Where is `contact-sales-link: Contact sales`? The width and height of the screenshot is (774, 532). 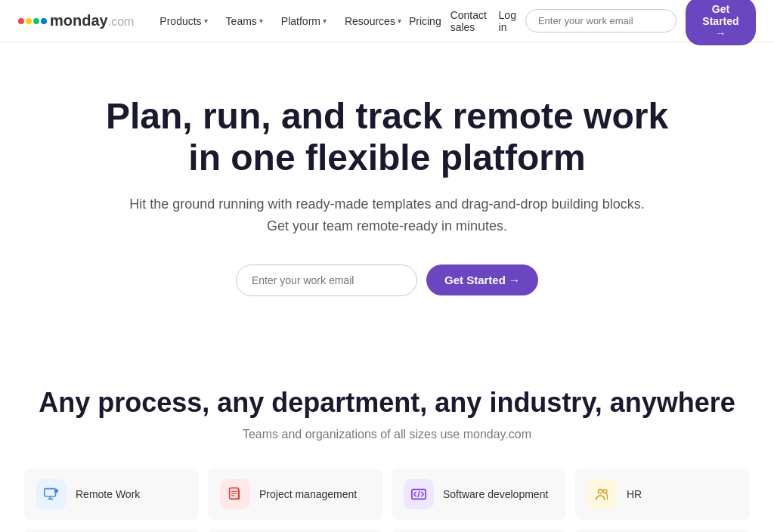 contact-sales-link: Contact sales is located at coordinates (470, 21).